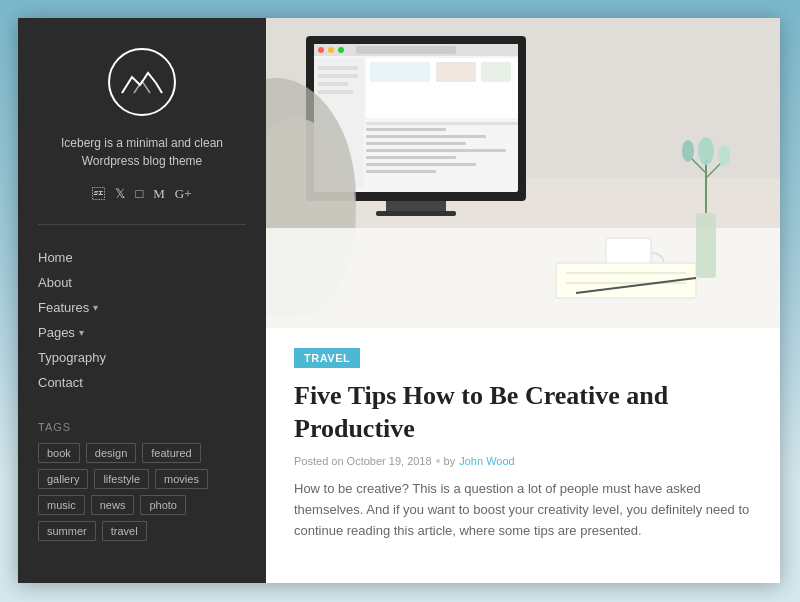 The width and height of the screenshot is (800, 602). Describe the element at coordinates (96, 308) in the screenshot. I see `features-arrow: ▾` at that location.